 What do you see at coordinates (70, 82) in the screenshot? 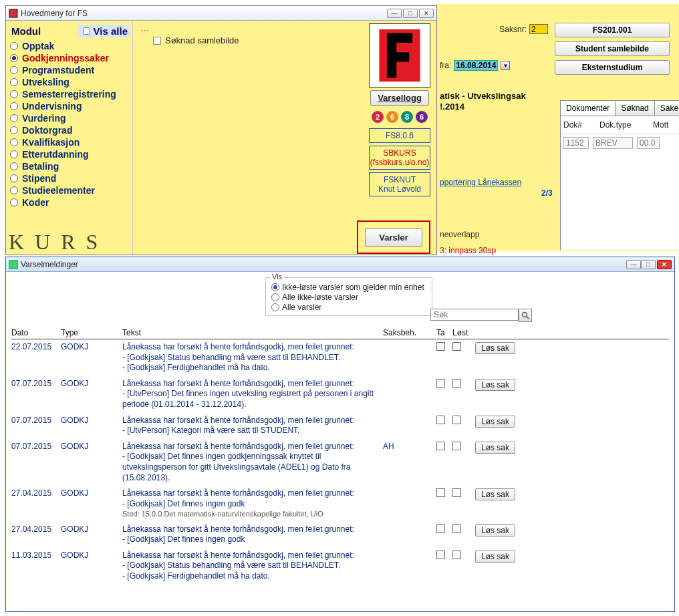
I see `module-item-utveksling: Utveksling` at bounding box center [70, 82].